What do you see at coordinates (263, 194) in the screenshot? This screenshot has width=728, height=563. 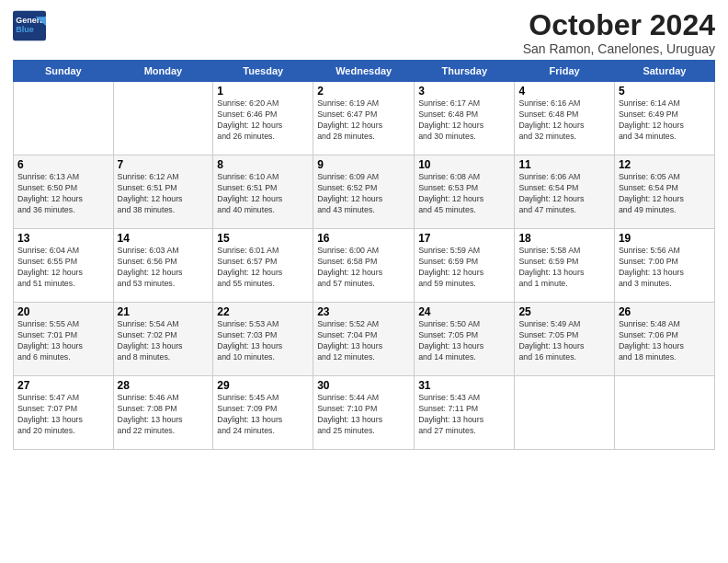 I see `cell-content: Sunrise: 6:10 AM Sunset: 6:51 PM Dayligh…` at bounding box center [263, 194].